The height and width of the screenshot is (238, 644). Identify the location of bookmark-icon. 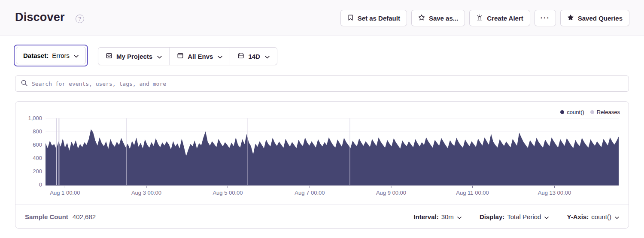
(350, 18).